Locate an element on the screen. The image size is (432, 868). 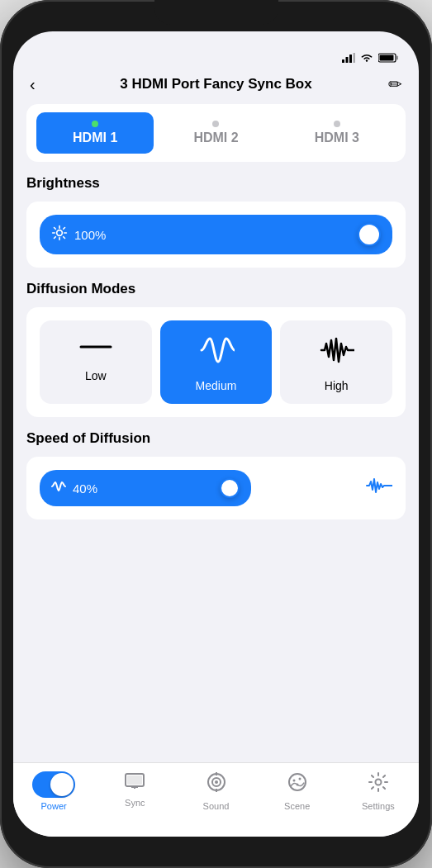
mode-high: High is located at coordinates (336, 362).